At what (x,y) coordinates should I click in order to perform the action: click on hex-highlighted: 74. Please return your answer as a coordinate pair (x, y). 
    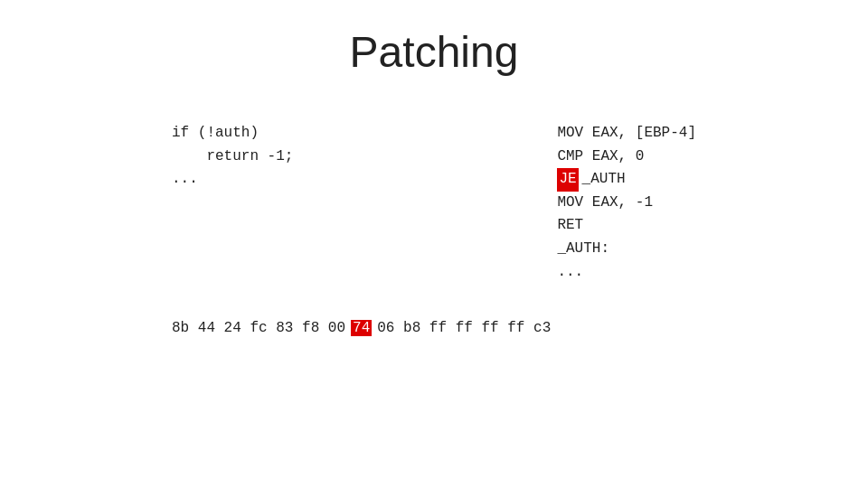
    Looking at the image, I should click on (362, 328).